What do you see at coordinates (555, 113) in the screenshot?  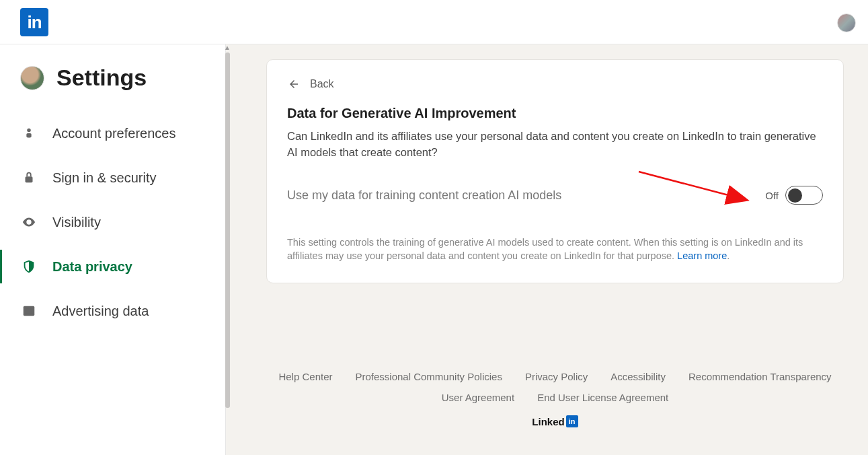 I see `card-heading: Data for Generative AI Improvement` at bounding box center [555, 113].